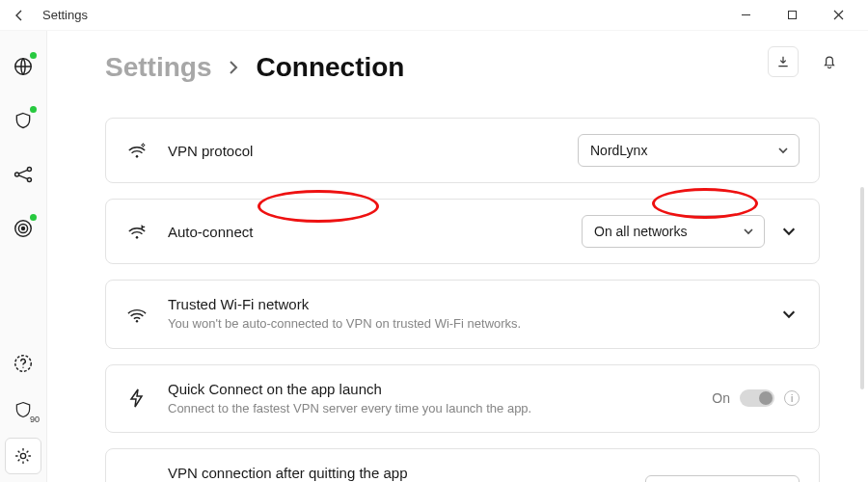  What do you see at coordinates (19, 15) in the screenshot?
I see `back-button` at bounding box center [19, 15].